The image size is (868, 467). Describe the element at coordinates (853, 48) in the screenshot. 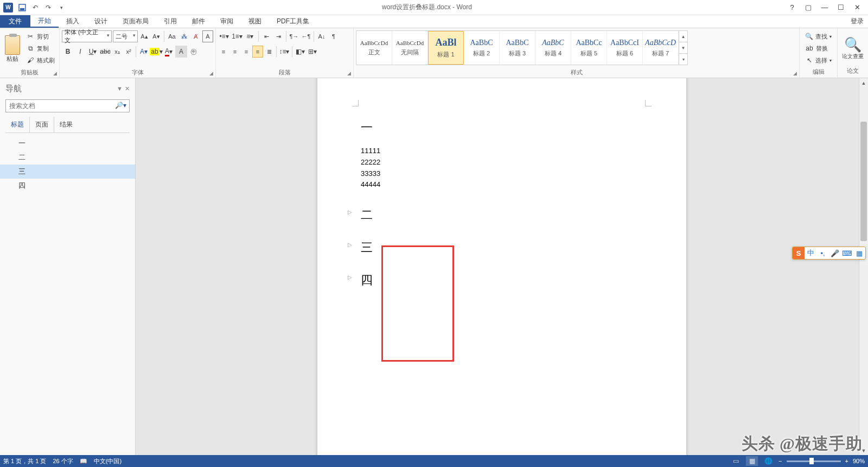

I see `thesis-check-button: 🔍 论文查重` at that location.